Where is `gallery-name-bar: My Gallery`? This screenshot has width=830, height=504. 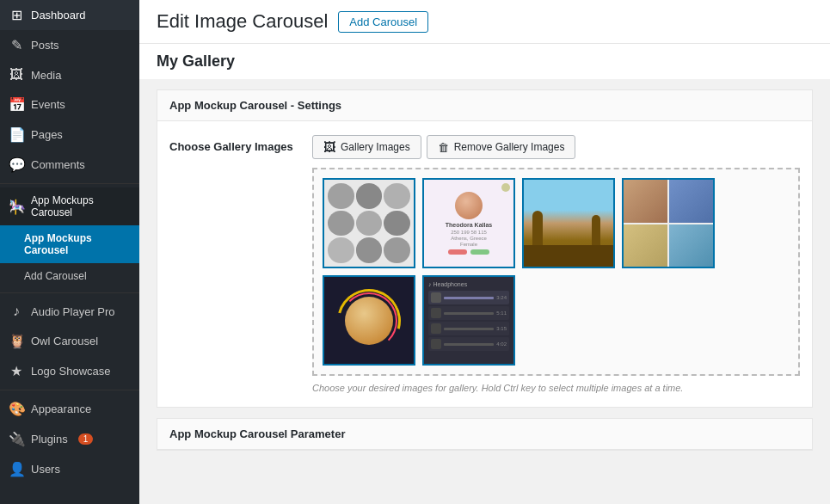 gallery-name-bar: My Gallery is located at coordinates (485, 62).